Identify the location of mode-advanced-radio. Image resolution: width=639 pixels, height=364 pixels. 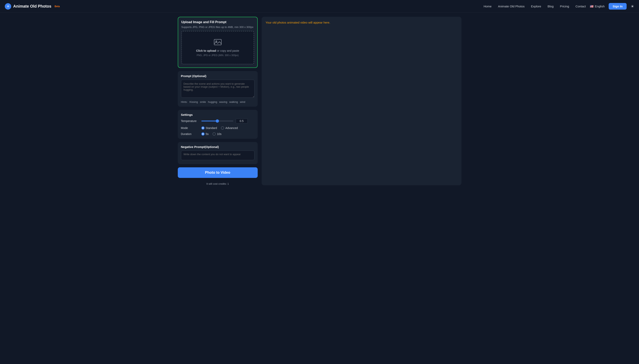
(223, 128).